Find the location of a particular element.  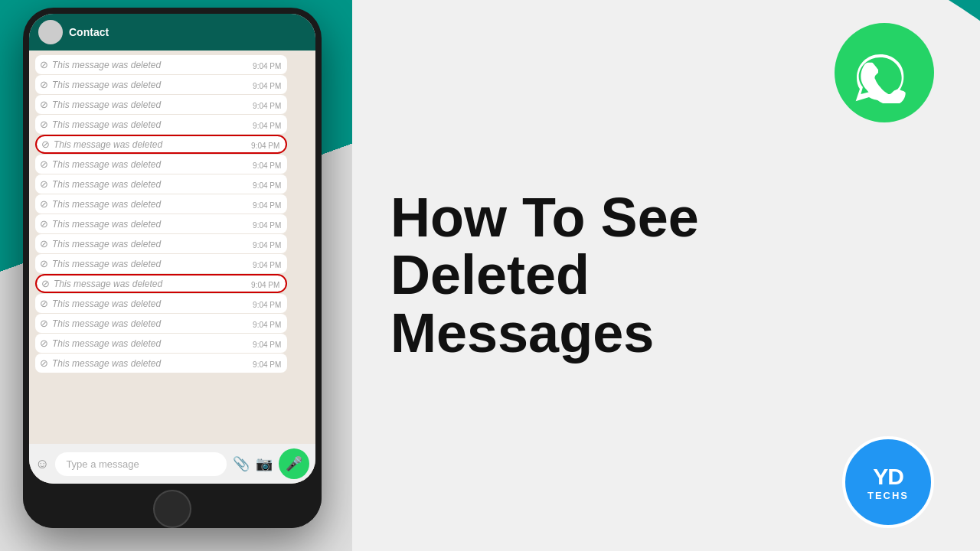

input-placeholder: Type a message is located at coordinates (103, 464).